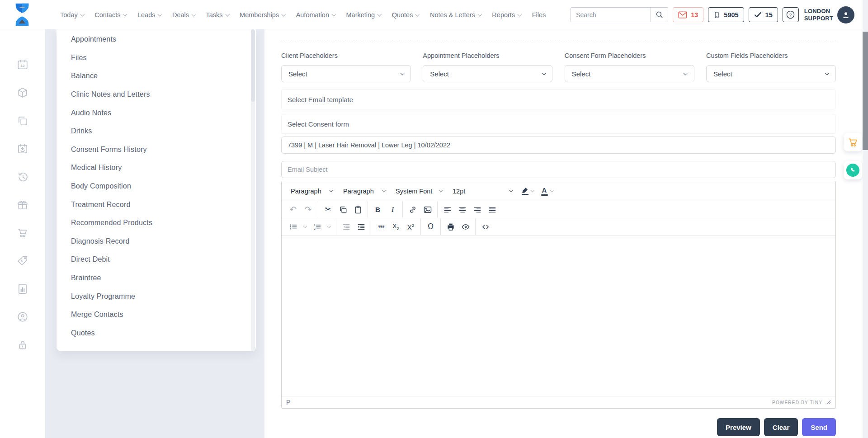 The width and height of the screenshot is (868, 438). I want to click on bold-button: B, so click(378, 210).